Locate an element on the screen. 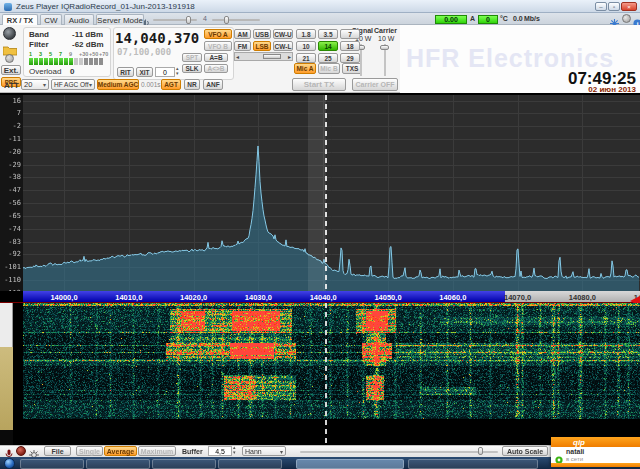  band-button-25: 25 is located at coordinates (328, 58).